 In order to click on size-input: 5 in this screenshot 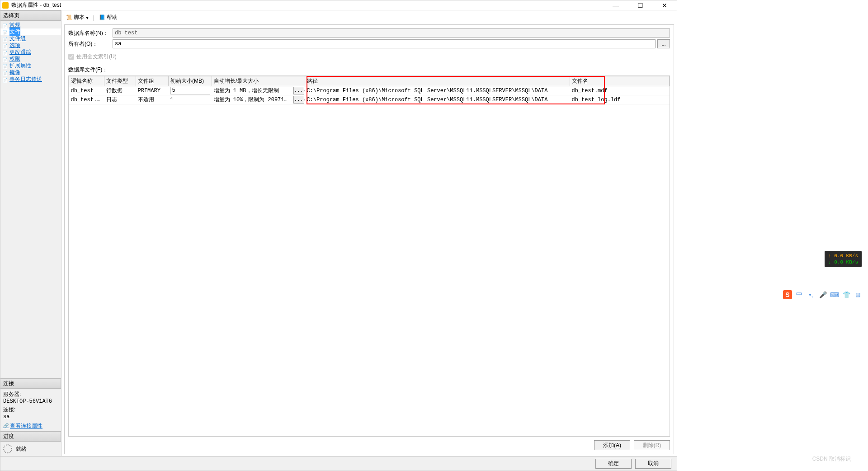, I will do `click(190, 90)`.